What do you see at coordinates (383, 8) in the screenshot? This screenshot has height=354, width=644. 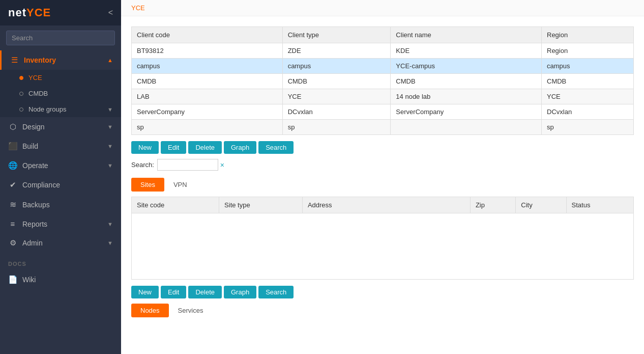 I see `breadcrumb: YCE` at bounding box center [383, 8].